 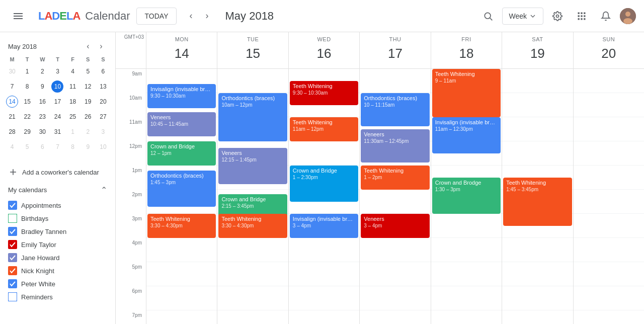 I want to click on mini-cal-day: 12, so click(x=88, y=87).